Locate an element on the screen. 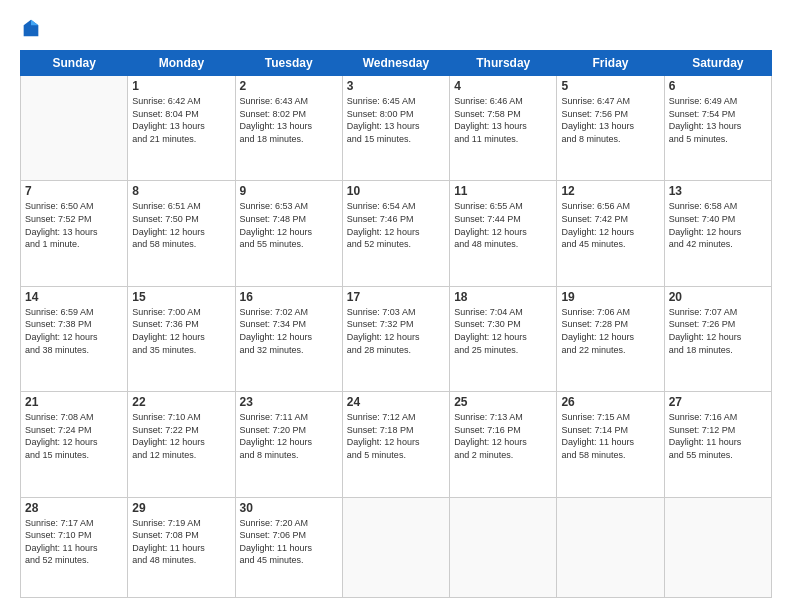 The image size is (792, 612). day-info: Sunrise: 6:58 AM Sunset: 7:40 PM Dayligh… is located at coordinates (718, 225).